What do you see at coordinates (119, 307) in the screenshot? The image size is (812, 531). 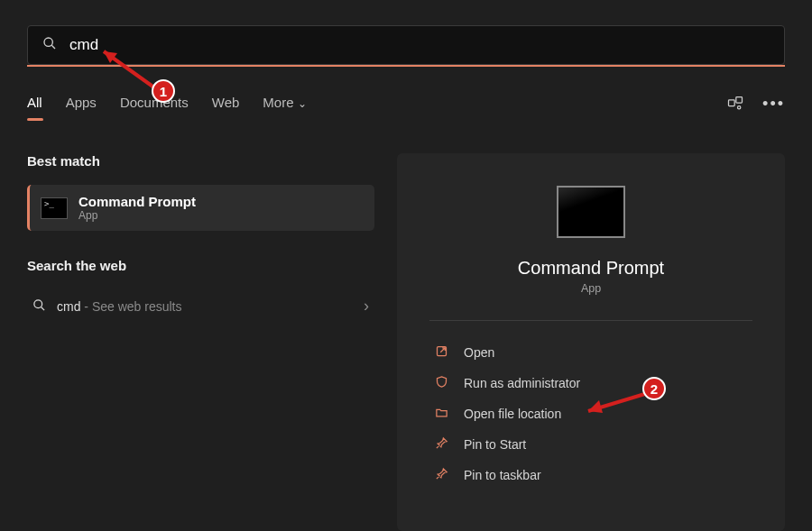 I see `web-result-text: cmd - See web results` at bounding box center [119, 307].